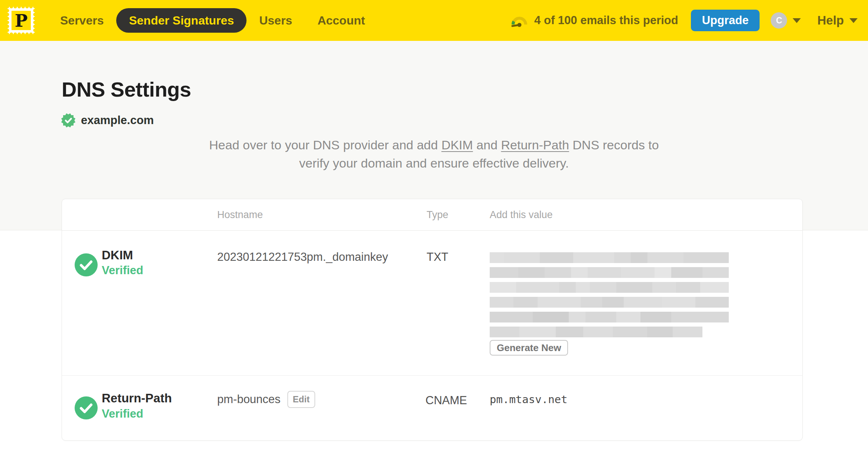  I want to click on domain-name: example.com, so click(117, 120).